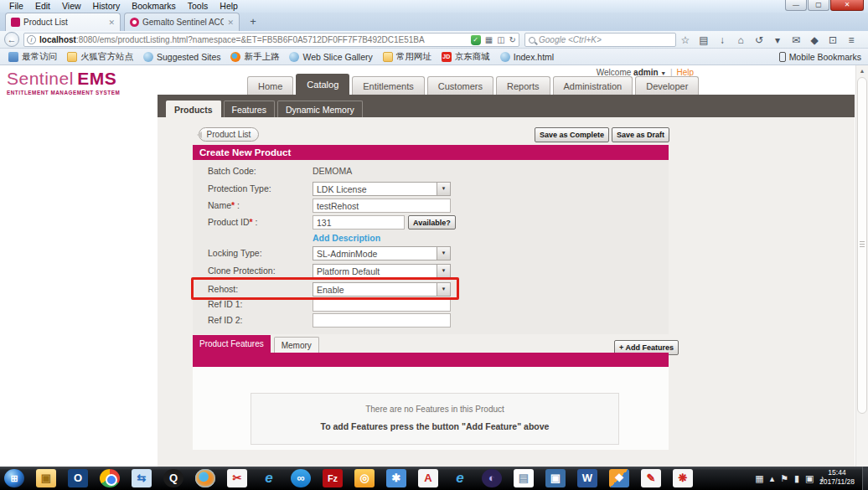  Describe the element at coordinates (17, 7) in the screenshot. I see `menu-file: File` at that location.